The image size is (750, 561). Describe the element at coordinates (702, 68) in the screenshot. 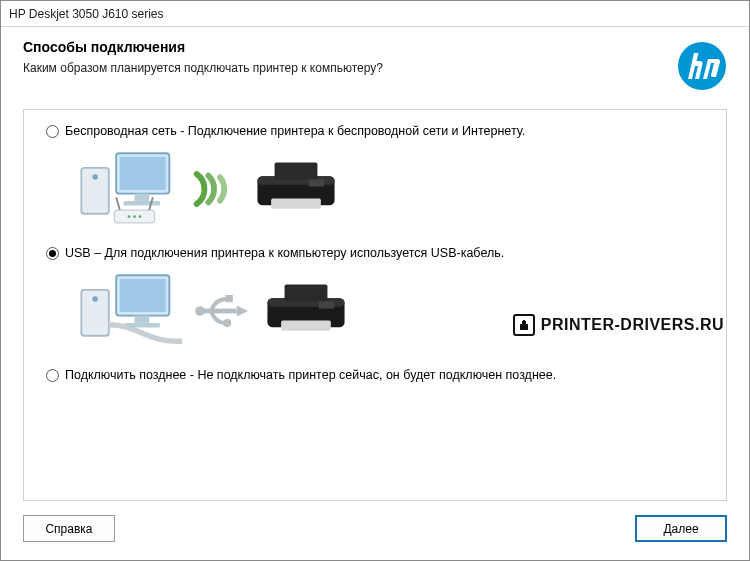

I see `hp-logo-icon` at that location.